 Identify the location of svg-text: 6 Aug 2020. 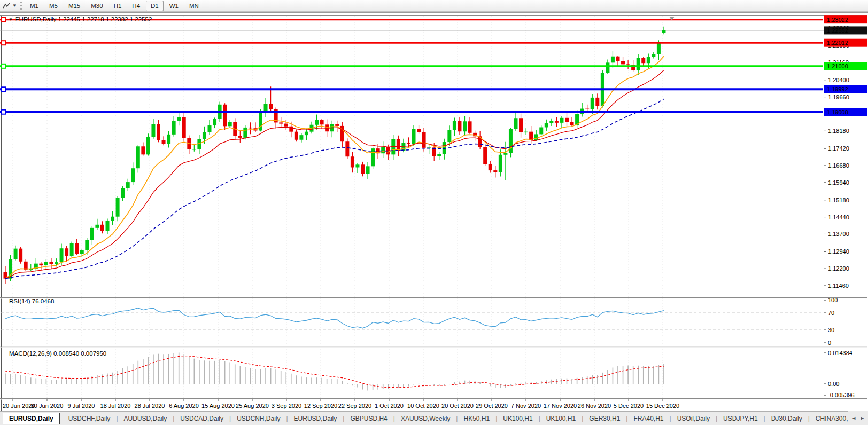
(184, 406).